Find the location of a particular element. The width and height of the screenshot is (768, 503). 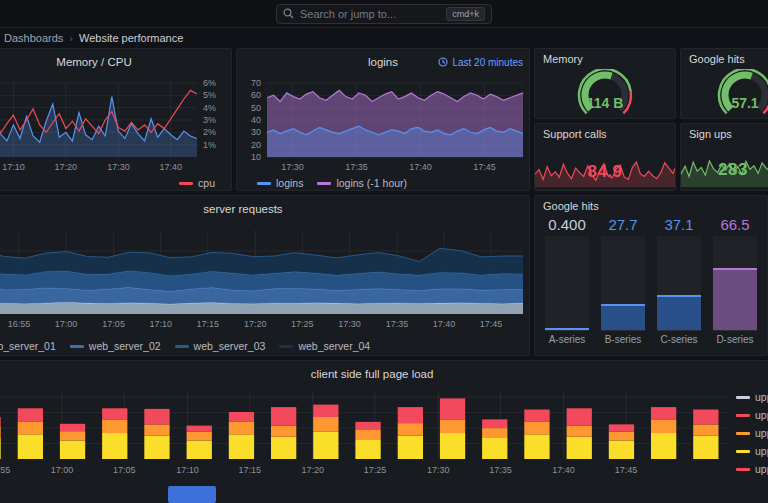

memory-cpu-chart: 1%2%3%4%5%6%17:0017:1017:2017:3017:40 is located at coordinates (116, 125).